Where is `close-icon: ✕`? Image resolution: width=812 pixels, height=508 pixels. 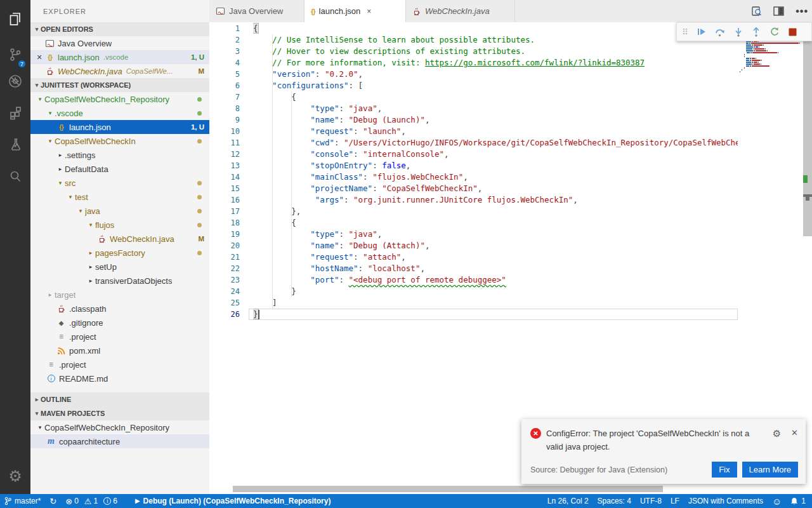
close-icon: ✕ is located at coordinates (39, 57).